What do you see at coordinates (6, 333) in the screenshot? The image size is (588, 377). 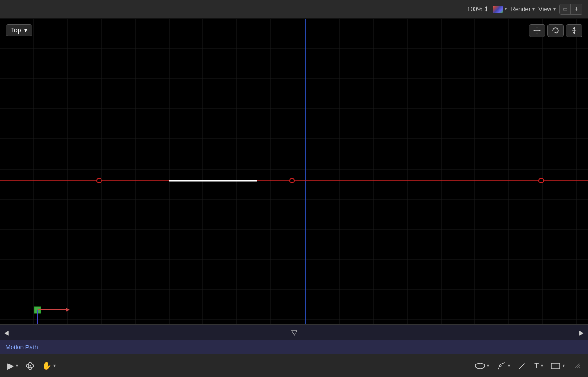 I see `timeline-start-btn: ◀` at bounding box center [6, 333].